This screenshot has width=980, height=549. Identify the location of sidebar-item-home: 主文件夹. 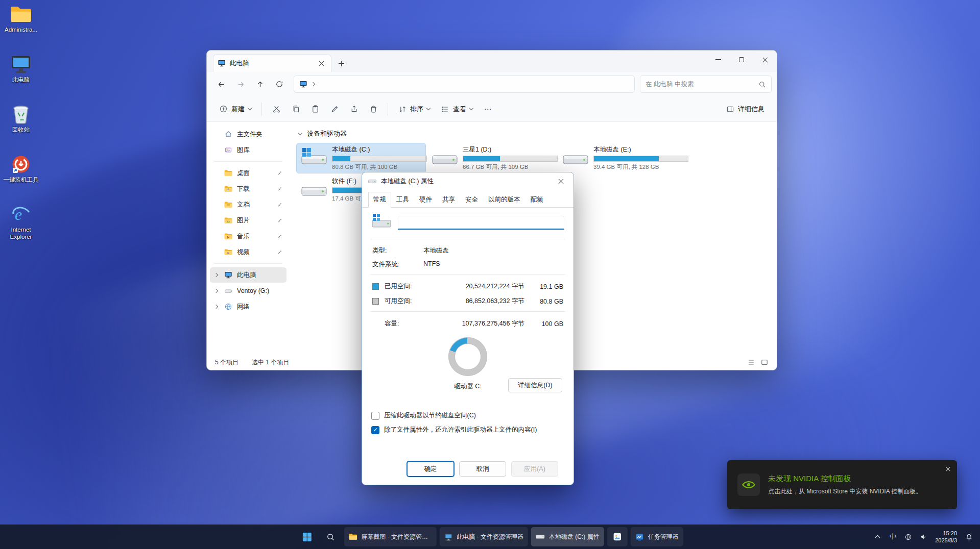
(248, 134).